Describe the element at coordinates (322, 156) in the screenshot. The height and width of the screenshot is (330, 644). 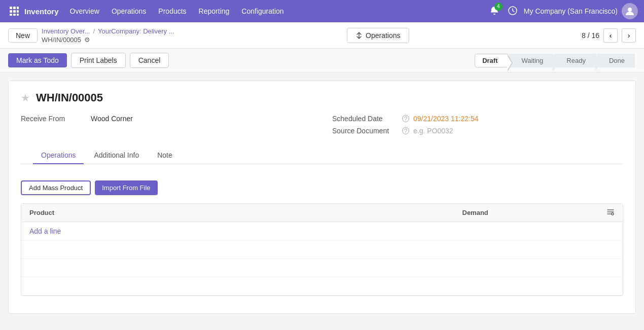
I see `tabs-bar: Operations Additional Info Note` at that location.